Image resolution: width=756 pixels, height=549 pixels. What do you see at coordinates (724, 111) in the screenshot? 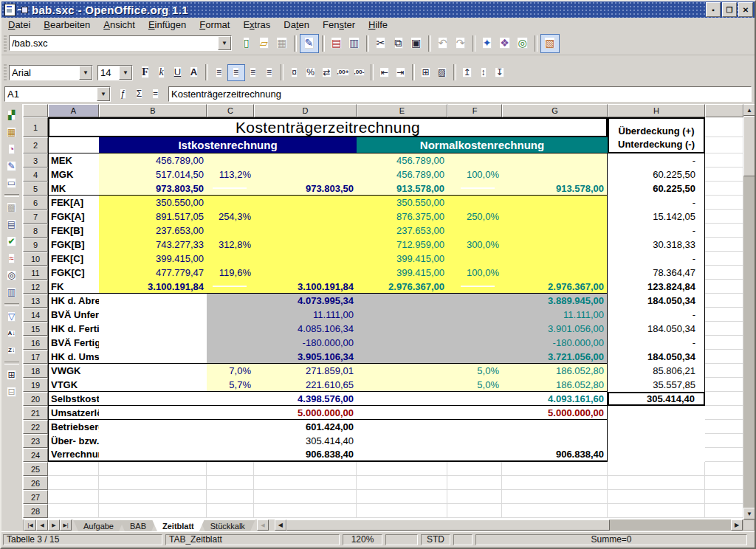
I see `column-header-filler` at bounding box center [724, 111].